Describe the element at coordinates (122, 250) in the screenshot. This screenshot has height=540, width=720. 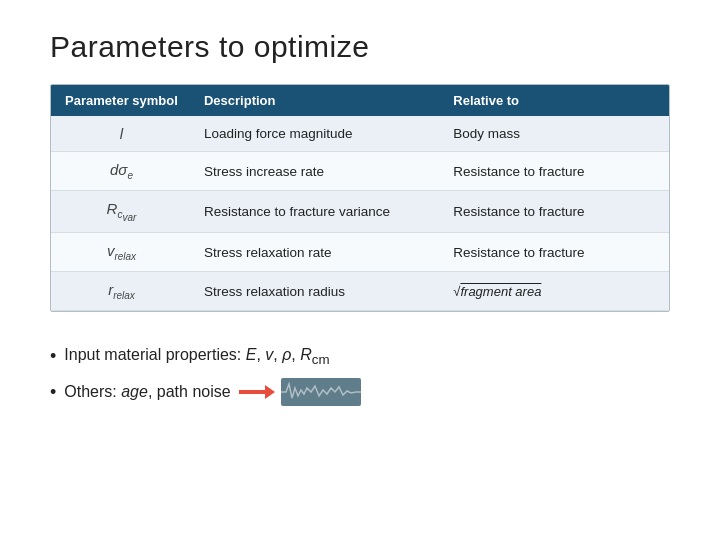
I see `symbol-vrelax: vrelax` at that location.